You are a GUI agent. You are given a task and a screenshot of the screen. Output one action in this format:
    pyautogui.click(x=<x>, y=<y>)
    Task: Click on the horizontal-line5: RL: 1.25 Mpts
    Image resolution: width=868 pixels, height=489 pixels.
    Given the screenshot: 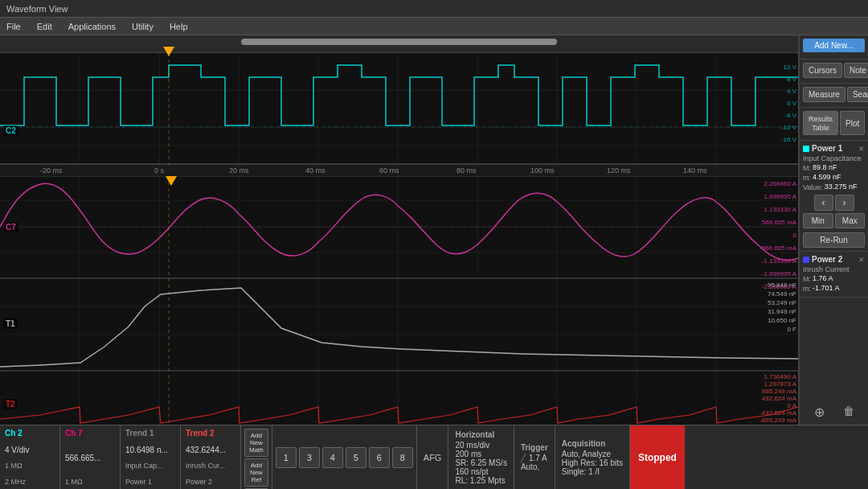 What is the action you would take?
    pyautogui.click(x=481, y=481)
    